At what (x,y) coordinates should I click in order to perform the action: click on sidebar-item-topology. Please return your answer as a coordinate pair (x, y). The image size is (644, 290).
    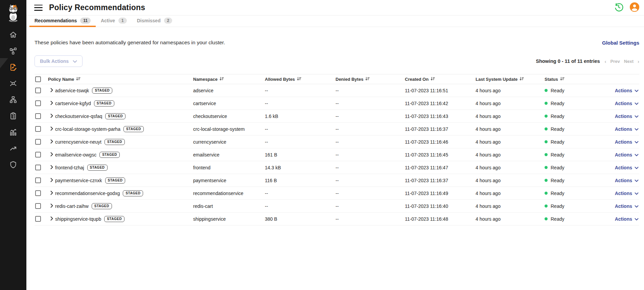
    Looking at the image, I should click on (14, 51).